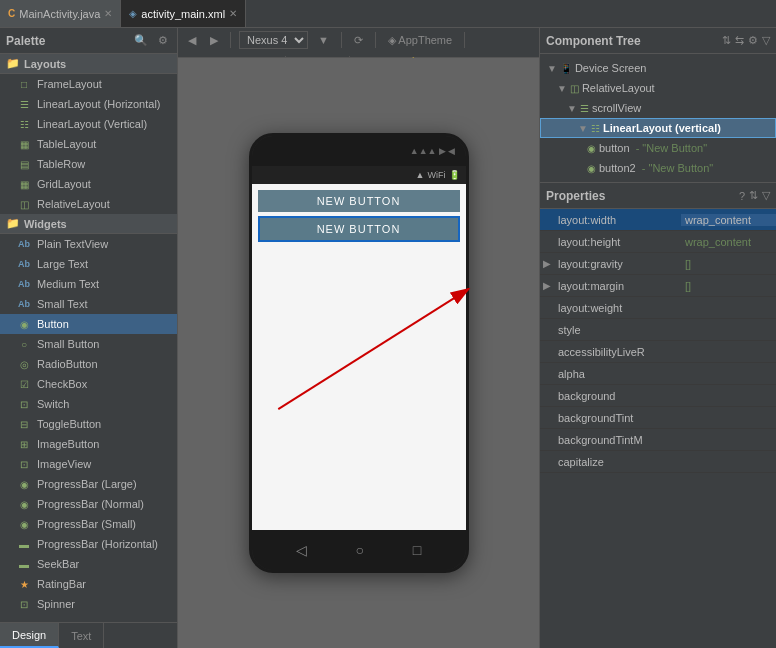 The width and height of the screenshot is (776, 648). I want to click on tree-device-screen: ▼ 📱 Device Screen, so click(658, 68).